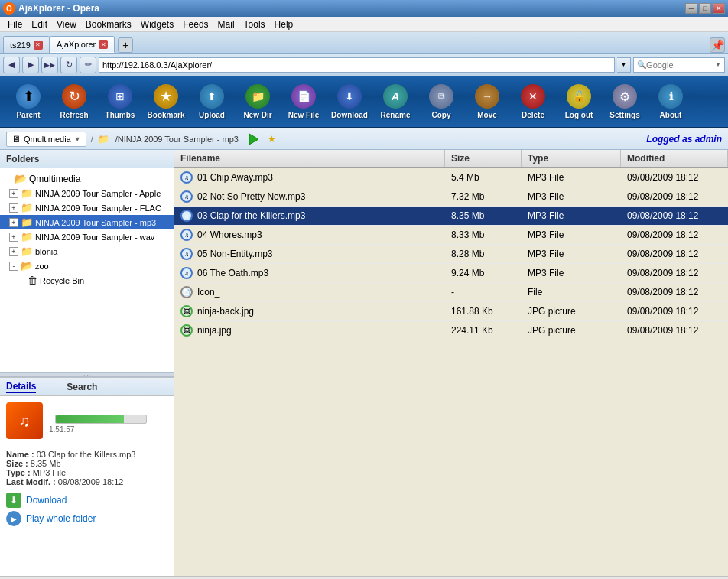  I want to click on tree-item-qmultimedia: 📂 Qmultimedia, so click(87, 179).